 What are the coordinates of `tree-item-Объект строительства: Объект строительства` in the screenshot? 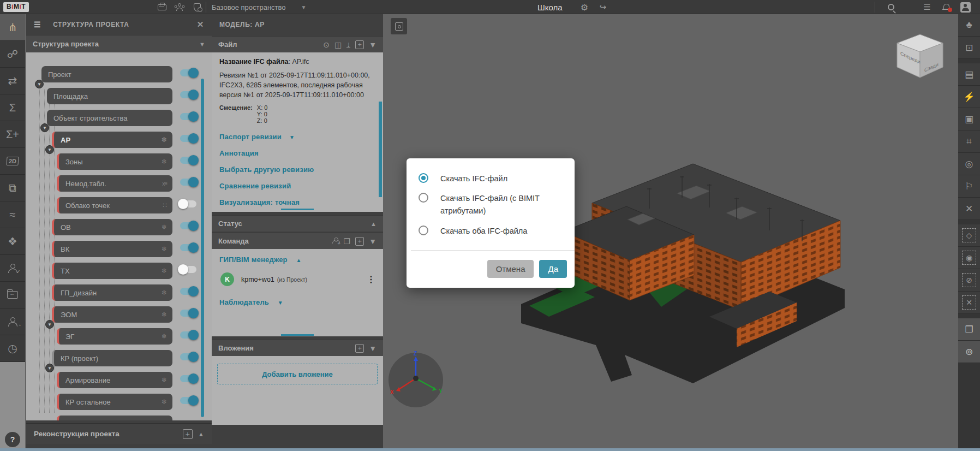 It's located at (110, 118).